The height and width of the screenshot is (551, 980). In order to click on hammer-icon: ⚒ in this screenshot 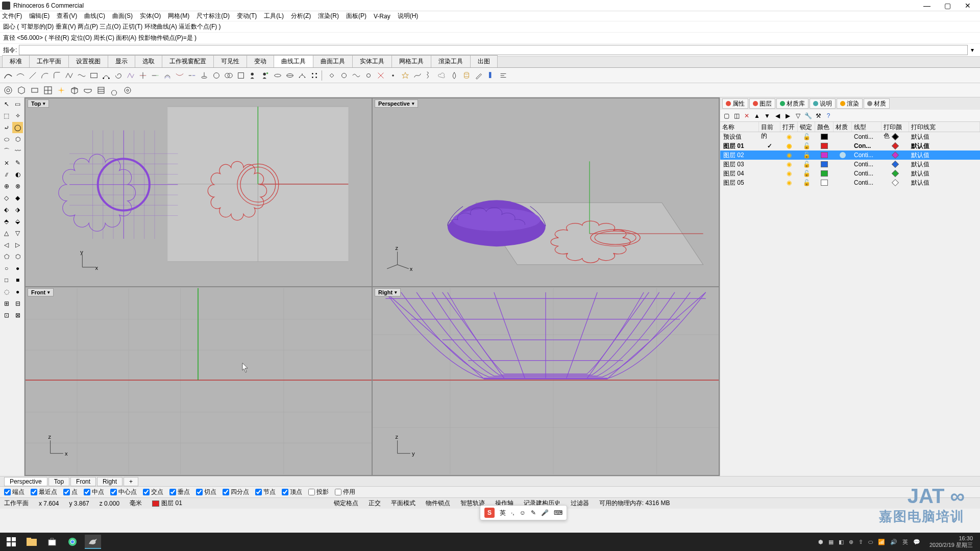, I will do `click(818, 116)`.